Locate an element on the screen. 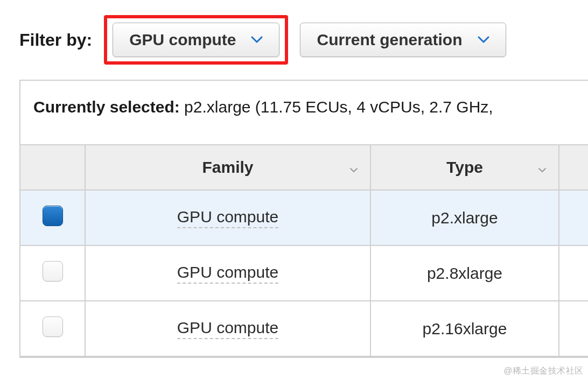 This screenshot has height=380, width=588. filter-dropdown-instance-type: GPU compute is located at coordinates (196, 40).